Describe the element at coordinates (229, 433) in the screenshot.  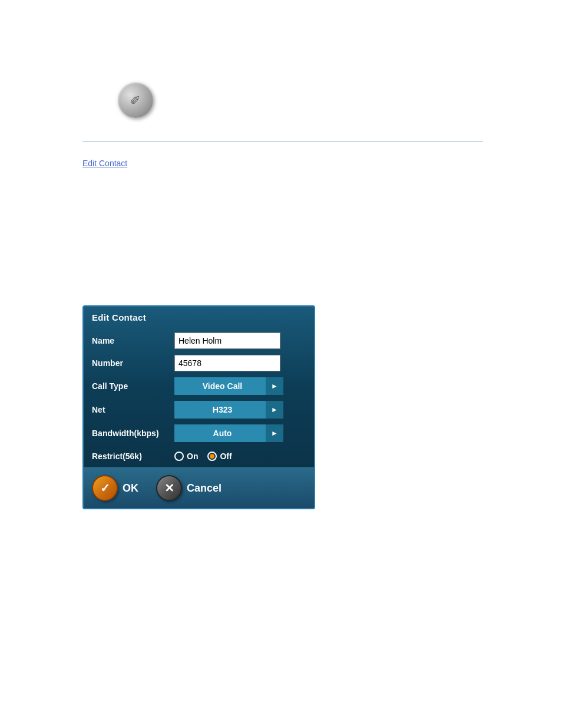
I see `bandwidth-select: Auto ►` at that location.